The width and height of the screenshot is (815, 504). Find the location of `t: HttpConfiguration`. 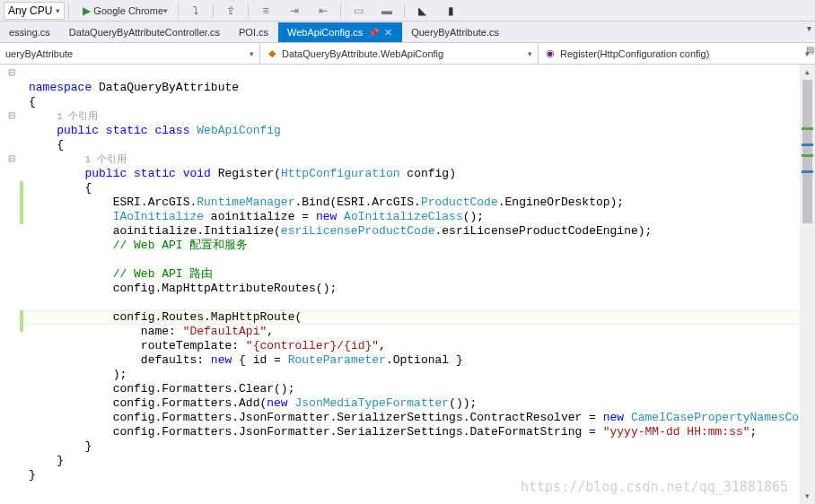

t: HttpConfiguration is located at coordinates (341, 174).